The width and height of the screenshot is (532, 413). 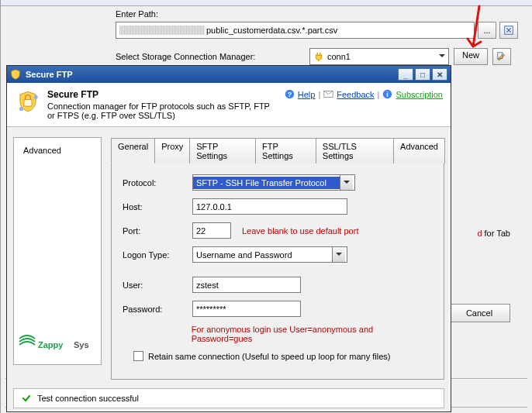 I want to click on parent-toolbar-fragment, so click(x=267, y=3).